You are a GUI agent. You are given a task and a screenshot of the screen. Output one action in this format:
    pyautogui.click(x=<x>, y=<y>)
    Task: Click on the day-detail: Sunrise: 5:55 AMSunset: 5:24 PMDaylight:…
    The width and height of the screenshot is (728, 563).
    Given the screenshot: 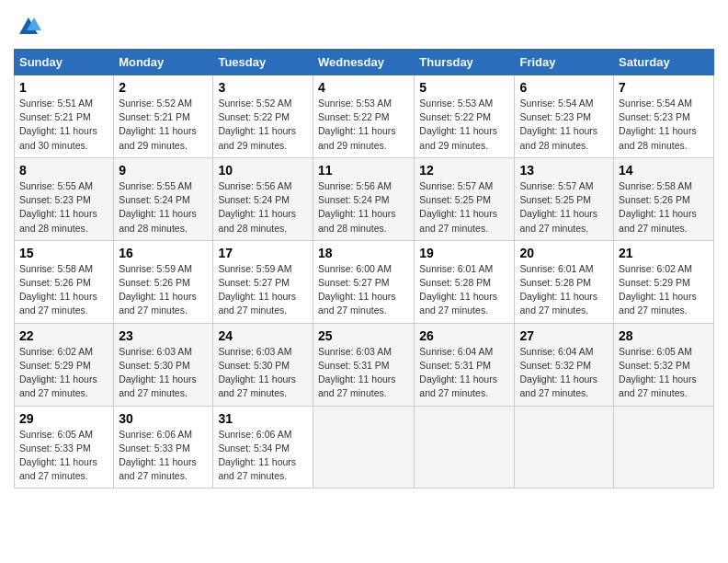 What is the action you would take?
    pyautogui.click(x=158, y=207)
    